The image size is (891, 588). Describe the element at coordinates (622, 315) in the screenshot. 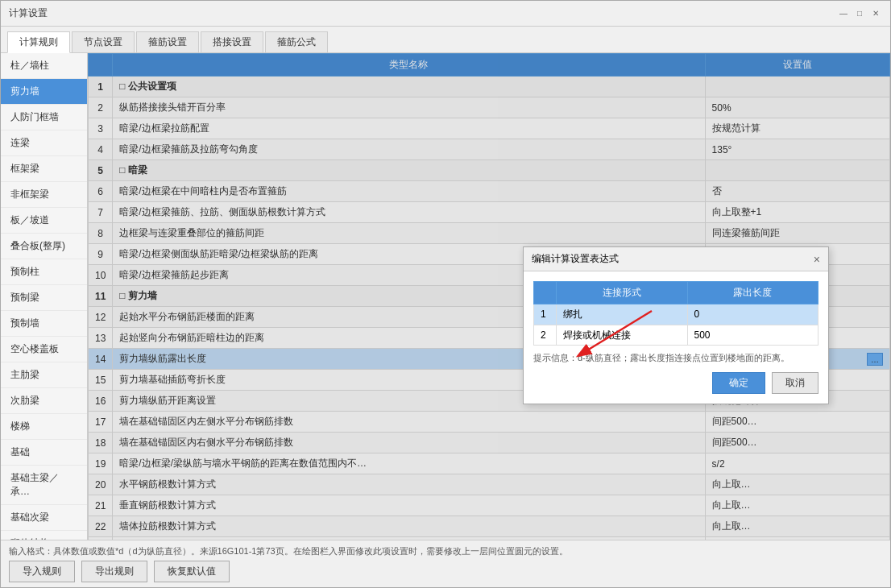

I see `dialog-row-connect-type` at that location.